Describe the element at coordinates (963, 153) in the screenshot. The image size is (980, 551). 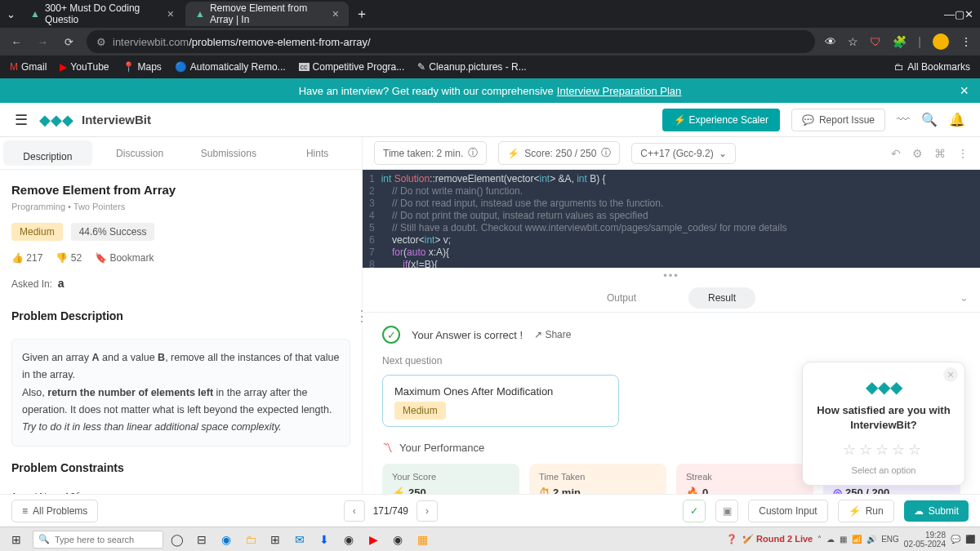
I see `more-icon: ⋮` at that location.